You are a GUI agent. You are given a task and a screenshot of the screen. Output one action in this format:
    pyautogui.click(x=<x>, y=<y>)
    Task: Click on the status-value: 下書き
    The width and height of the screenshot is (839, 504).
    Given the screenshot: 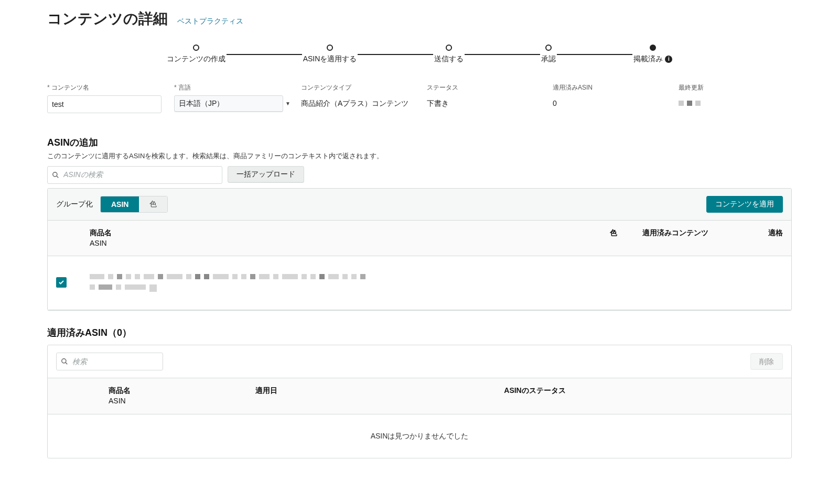 What is the action you would take?
    pyautogui.click(x=487, y=102)
    